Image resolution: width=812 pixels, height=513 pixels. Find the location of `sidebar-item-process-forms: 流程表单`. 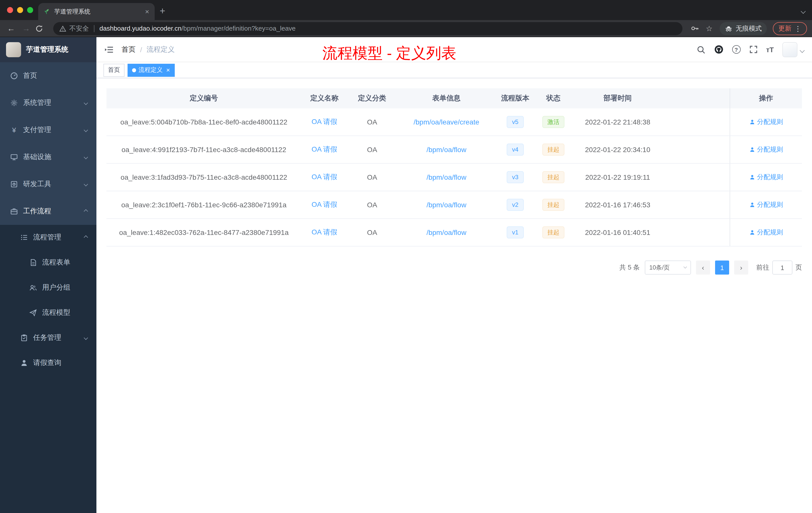

sidebar-item-process-forms: 流程表单 is located at coordinates (48, 263).